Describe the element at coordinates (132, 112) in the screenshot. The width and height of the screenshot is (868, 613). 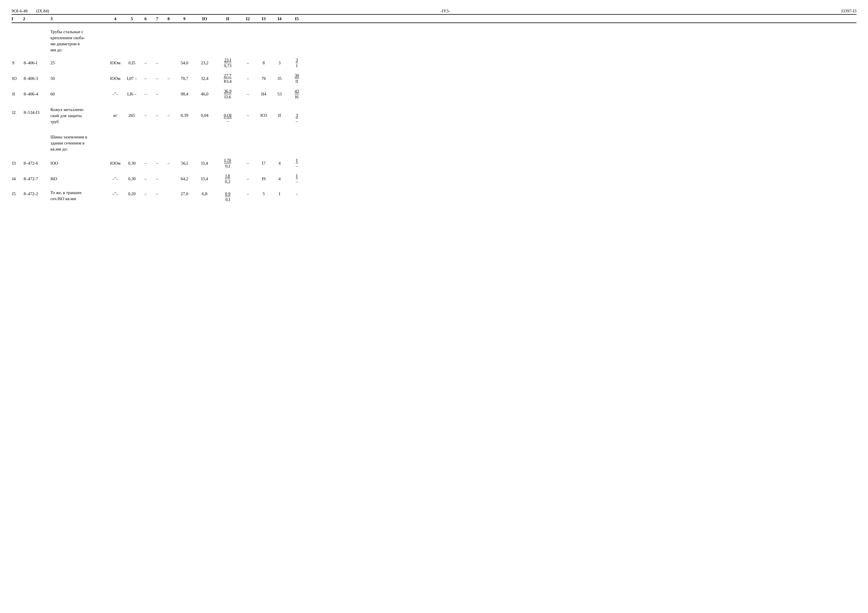
I see `cell-rowI2-col5: 265` at that location.